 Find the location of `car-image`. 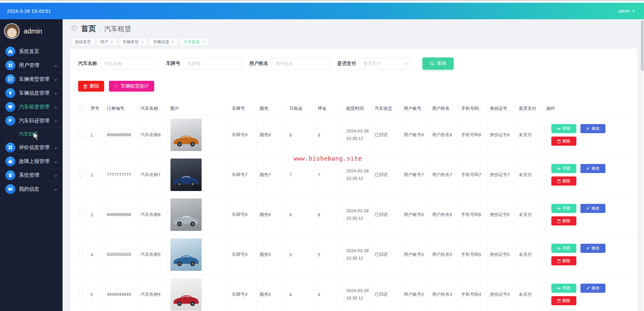

car-image is located at coordinates (186, 215).